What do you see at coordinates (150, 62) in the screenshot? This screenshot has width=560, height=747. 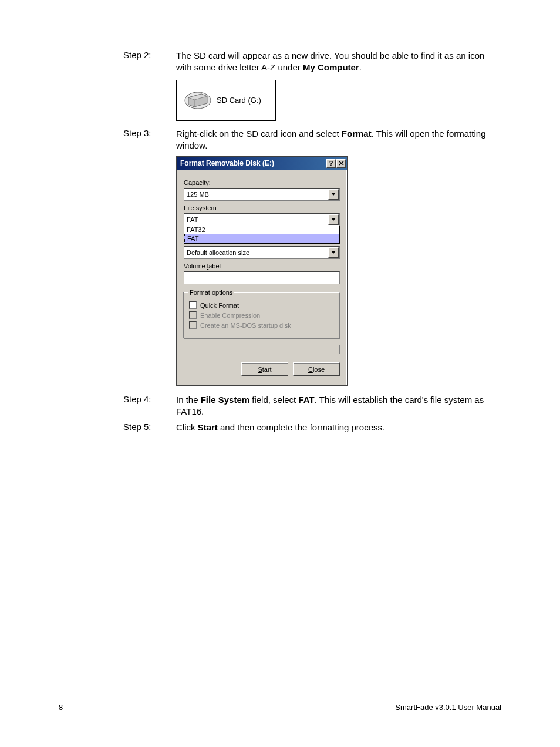 I see `step-label: Step 2:` at bounding box center [150, 62].